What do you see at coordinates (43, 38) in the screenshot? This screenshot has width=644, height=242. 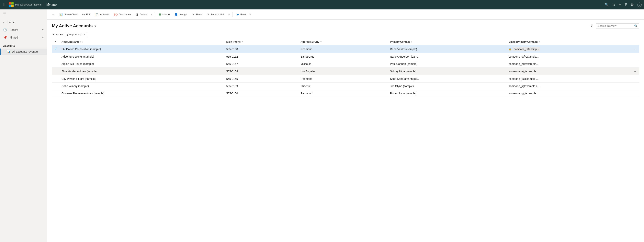 I see `pinned-chevron: ∨` at bounding box center [43, 38].